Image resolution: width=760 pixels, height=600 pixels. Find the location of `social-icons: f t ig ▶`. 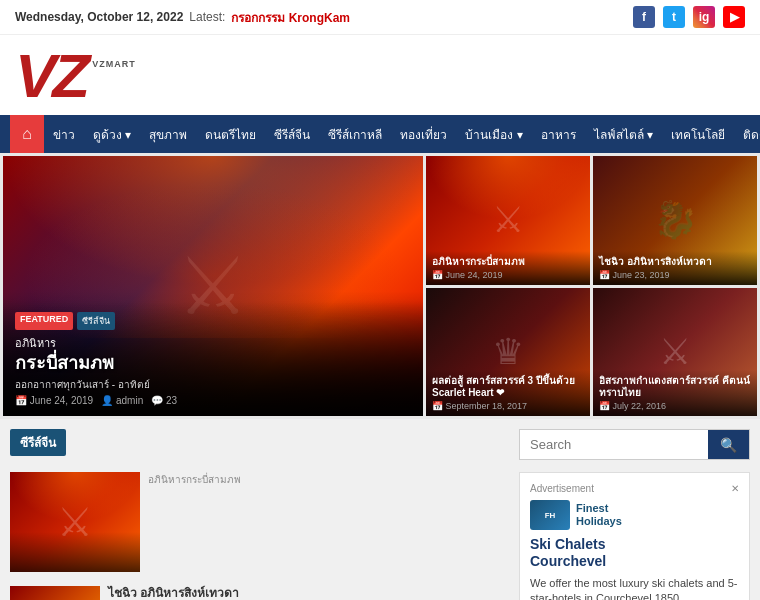

social-icons: f t ig ▶ is located at coordinates (689, 17).